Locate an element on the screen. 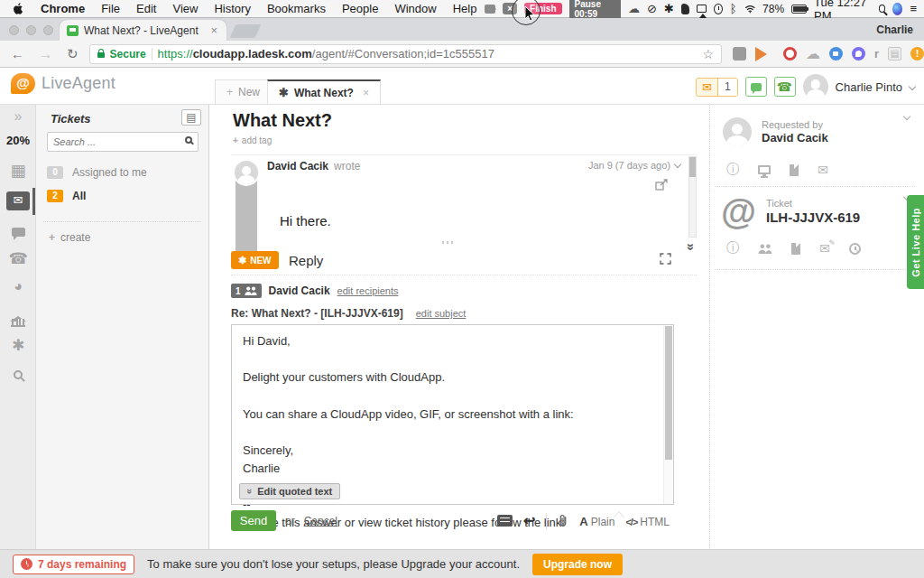 This screenshot has height=578, width=924. monitor-icon is located at coordinates (764, 170).